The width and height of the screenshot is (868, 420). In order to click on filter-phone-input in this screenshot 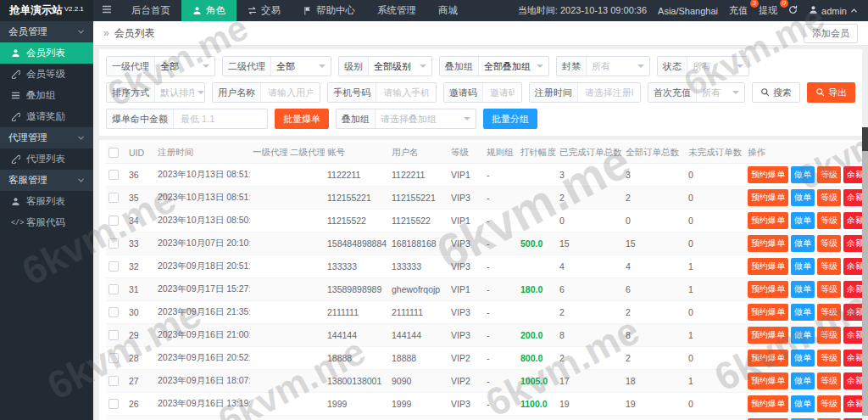, I will do `click(405, 92)`.